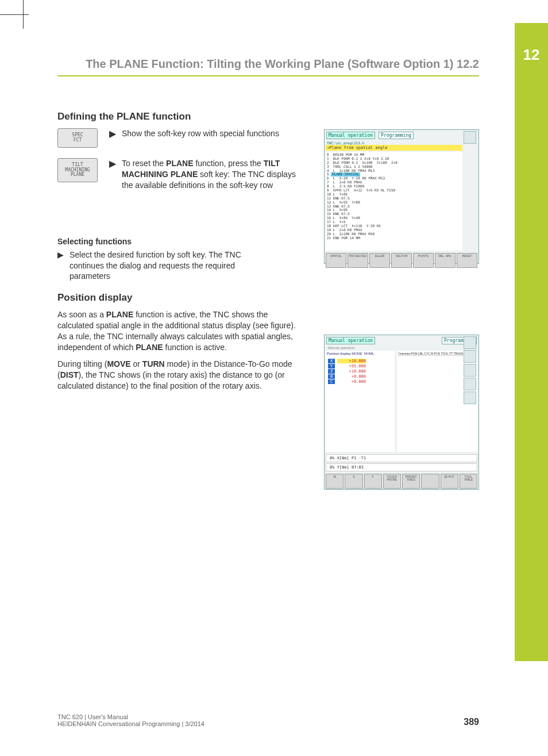 The image size is (548, 756). I want to click on figure-position-display: Manual operation Programming Manual oper…, so click(402, 412).